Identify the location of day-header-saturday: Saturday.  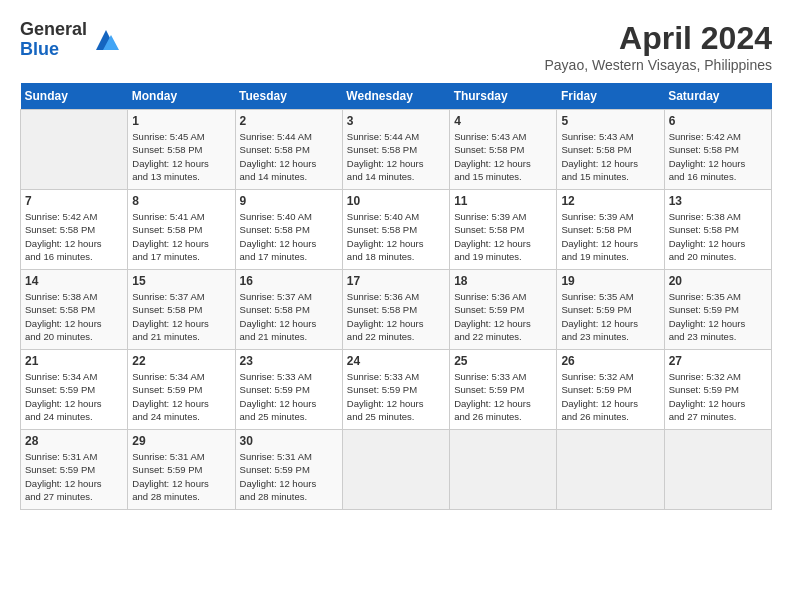
(718, 96).